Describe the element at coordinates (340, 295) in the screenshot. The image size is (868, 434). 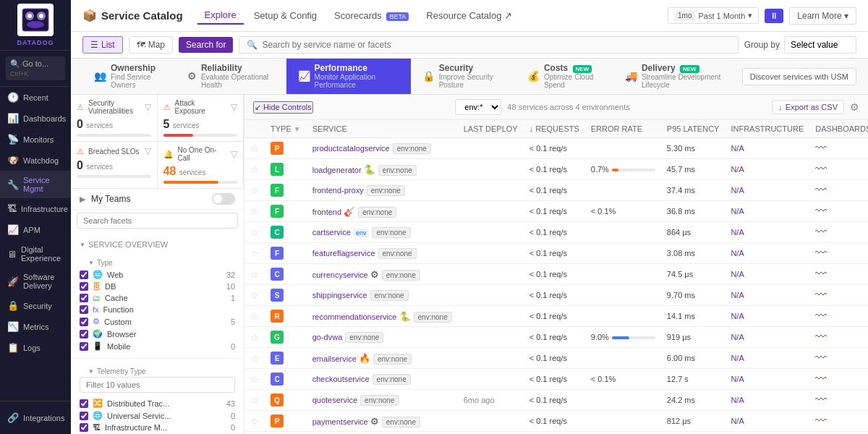
I see `service-name-shipping: shippingservice` at that location.